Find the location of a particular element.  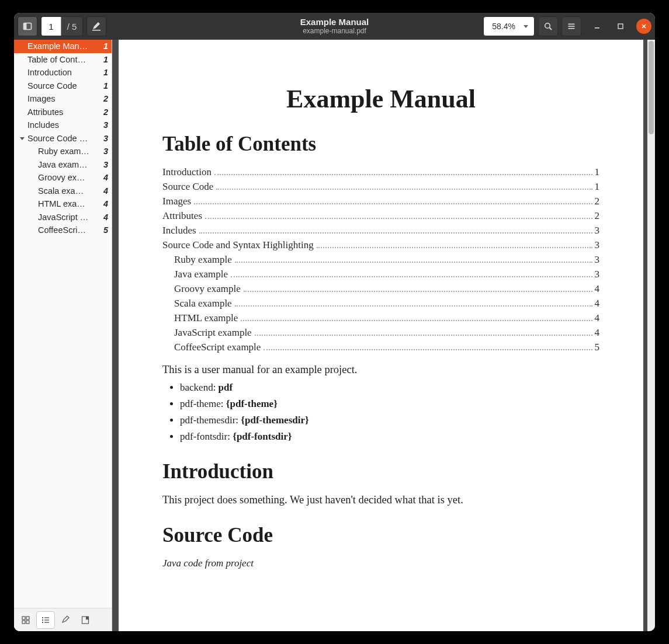

toc-entry-label: Source Code and Syntax Highlighting is located at coordinates (238, 245).